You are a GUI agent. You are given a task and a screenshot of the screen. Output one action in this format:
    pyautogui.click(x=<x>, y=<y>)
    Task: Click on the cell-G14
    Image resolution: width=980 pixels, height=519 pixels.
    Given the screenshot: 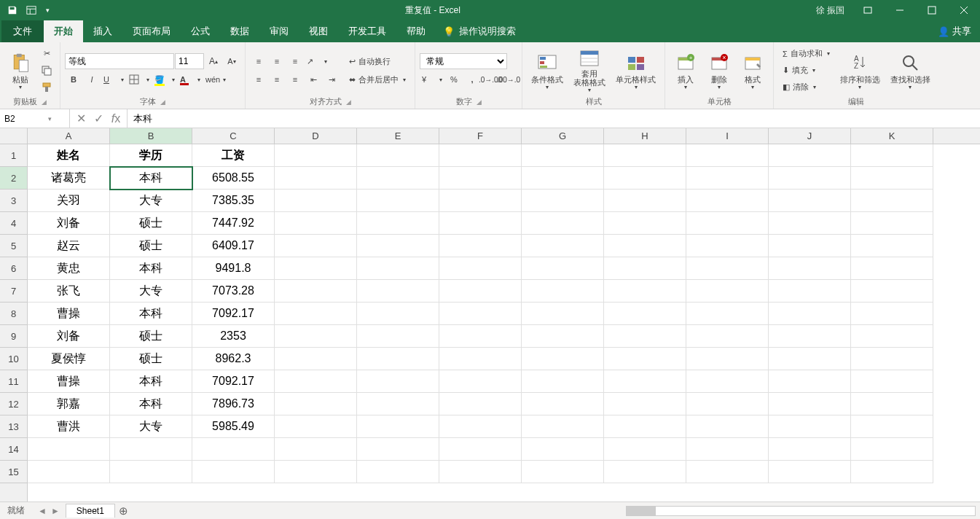 What is the action you would take?
    pyautogui.click(x=562, y=449)
    